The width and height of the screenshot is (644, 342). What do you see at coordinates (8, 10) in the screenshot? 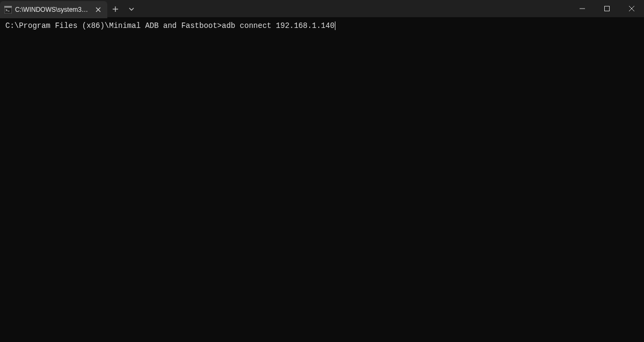
I see `cmd-icon` at bounding box center [8, 10].